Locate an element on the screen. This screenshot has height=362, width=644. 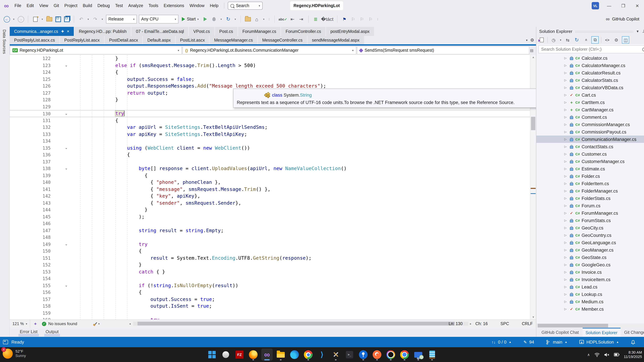
tree-item-folder-cs: ▷C#Folder.cs is located at coordinates (590, 176).